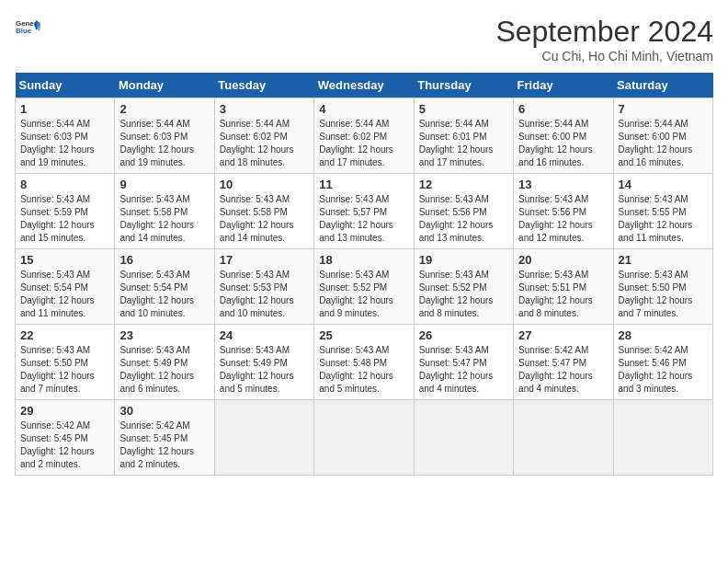  What do you see at coordinates (64, 410) in the screenshot?
I see `day-number: 29` at bounding box center [64, 410].